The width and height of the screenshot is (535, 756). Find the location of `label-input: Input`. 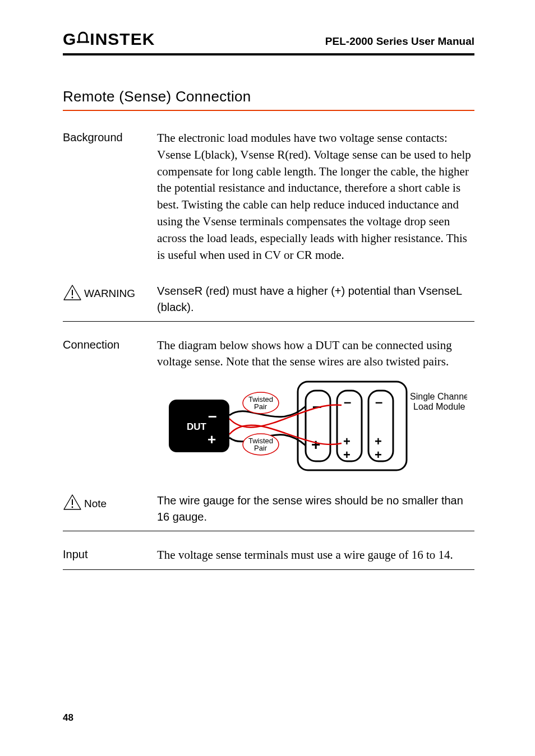

label-input: Input is located at coordinates (110, 555).